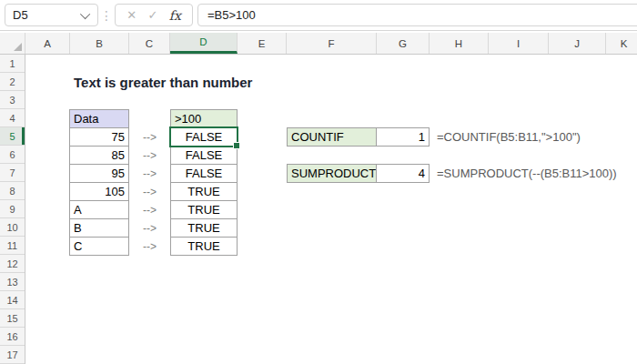 This screenshot has height=364, width=637. I want to click on cell-D7: FALSE, so click(204, 173).